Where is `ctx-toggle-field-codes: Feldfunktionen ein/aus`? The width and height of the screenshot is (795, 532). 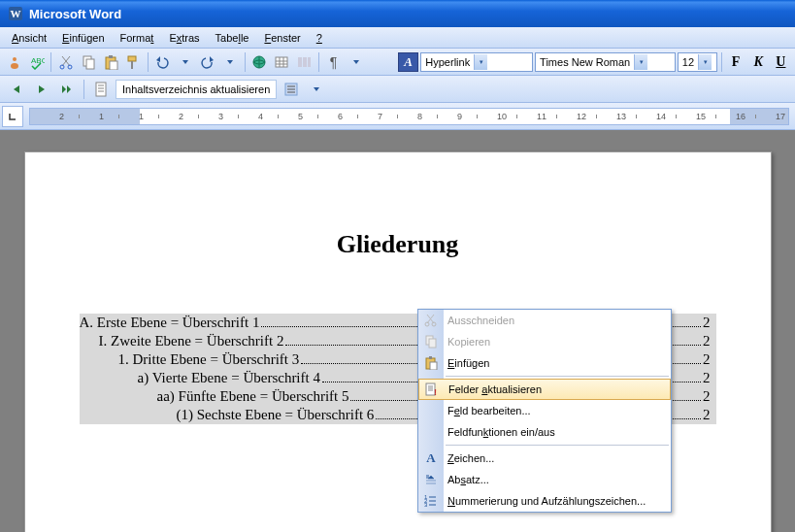
ctx-toggle-field-codes: Feldfunktionen ein/aus is located at coordinates (545, 432).